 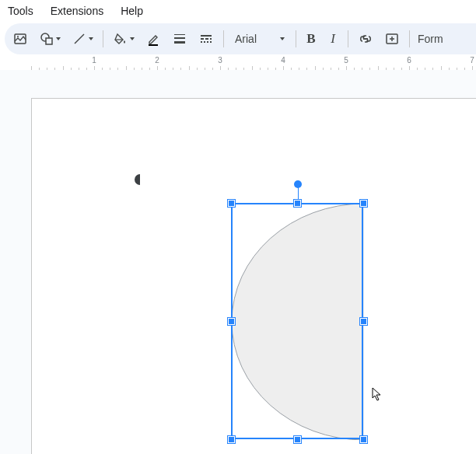 What do you see at coordinates (153, 39) in the screenshot?
I see `border-color-button` at bounding box center [153, 39].